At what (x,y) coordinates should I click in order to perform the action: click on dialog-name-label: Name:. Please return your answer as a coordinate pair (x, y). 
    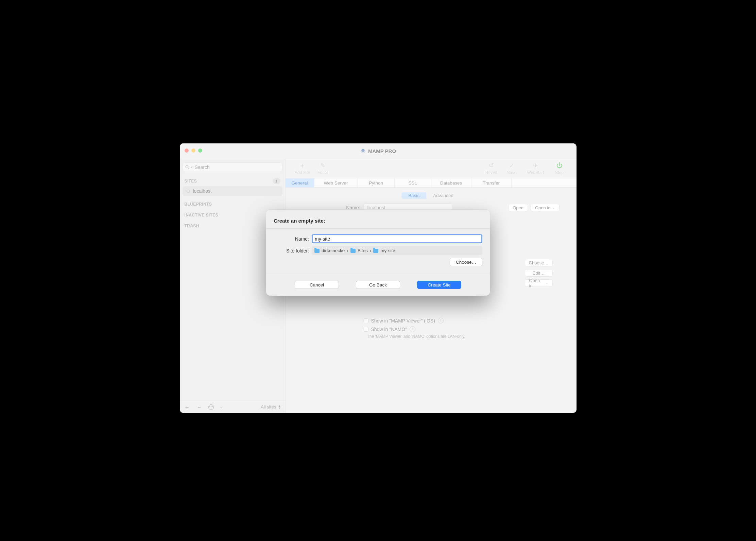
    Looking at the image, I should click on (293, 239).